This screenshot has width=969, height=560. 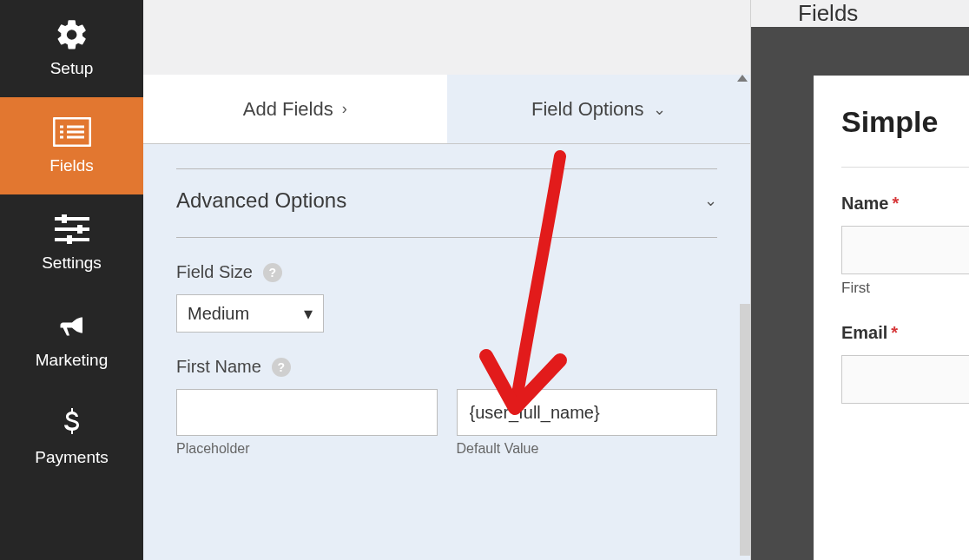 I want to click on advanced-options-toggle: Advanced Options ⌄, so click(x=446, y=201).